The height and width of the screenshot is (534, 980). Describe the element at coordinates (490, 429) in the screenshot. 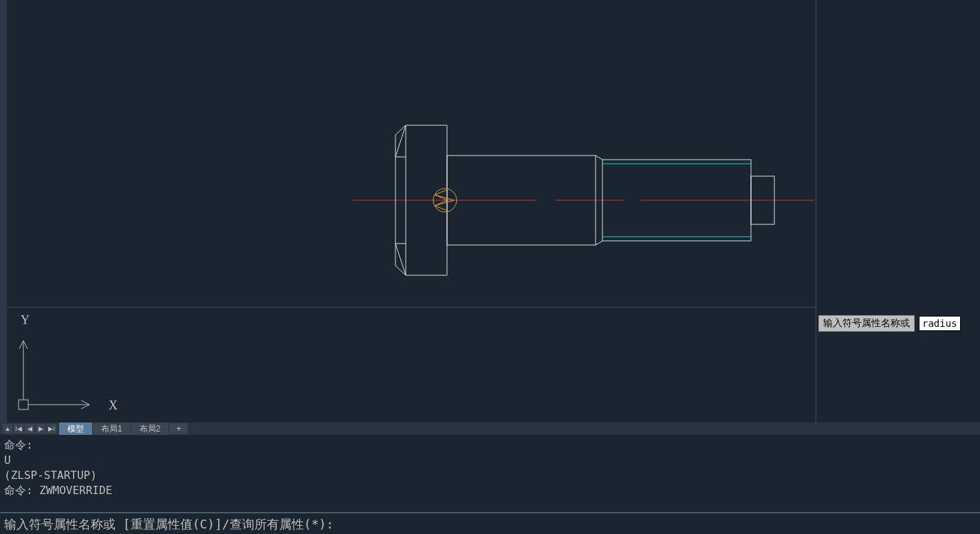

I see `layout-tab-bar: ▲ I◀ ◀ ▶ ▶I 模型 布局1 布局2 +` at that location.